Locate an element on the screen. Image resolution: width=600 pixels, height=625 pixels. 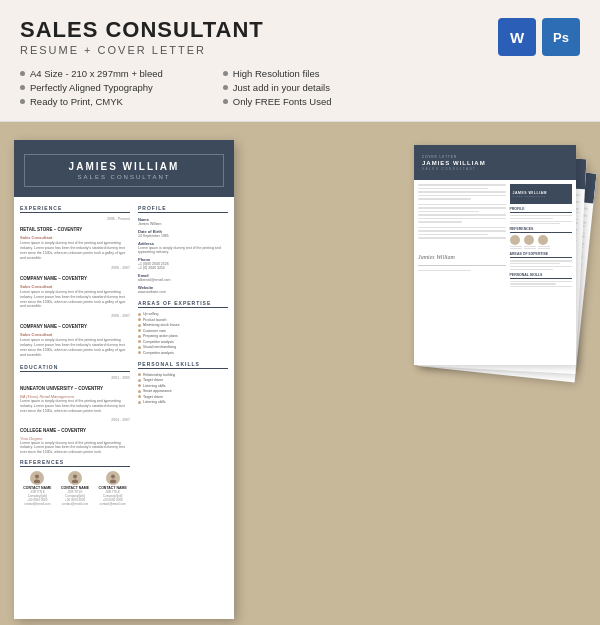
page-subtitle: RESUME + COVER LETTER is located at coordinates (142, 50).